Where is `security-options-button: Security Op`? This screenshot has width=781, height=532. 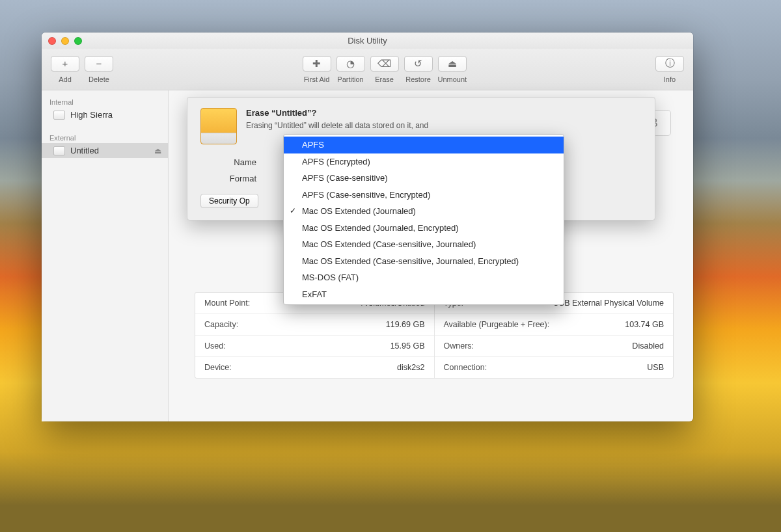
security-options-button: Security Op is located at coordinates (229, 201).